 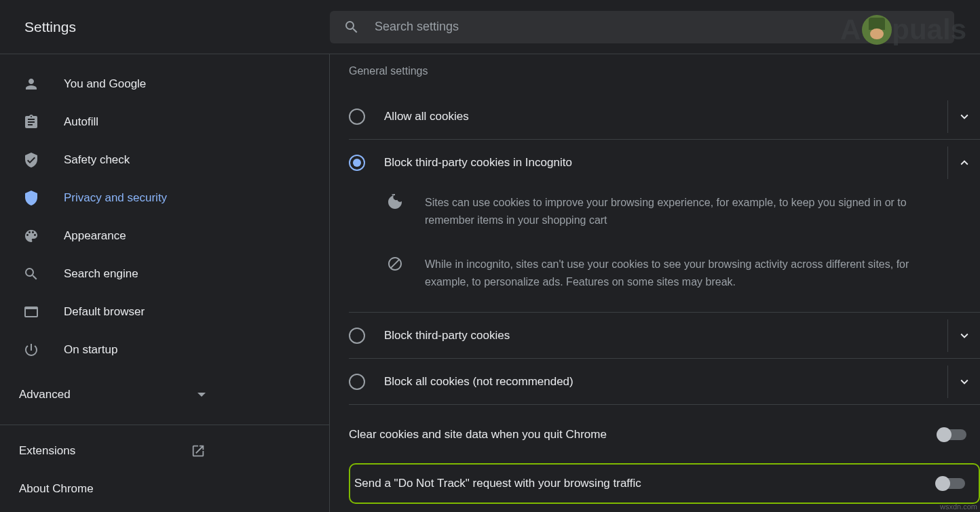 What do you see at coordinates (162, 274) in the screenshot?
I see `sidebar-item-search-engine: Search engine` at bounding box center [162, 274].